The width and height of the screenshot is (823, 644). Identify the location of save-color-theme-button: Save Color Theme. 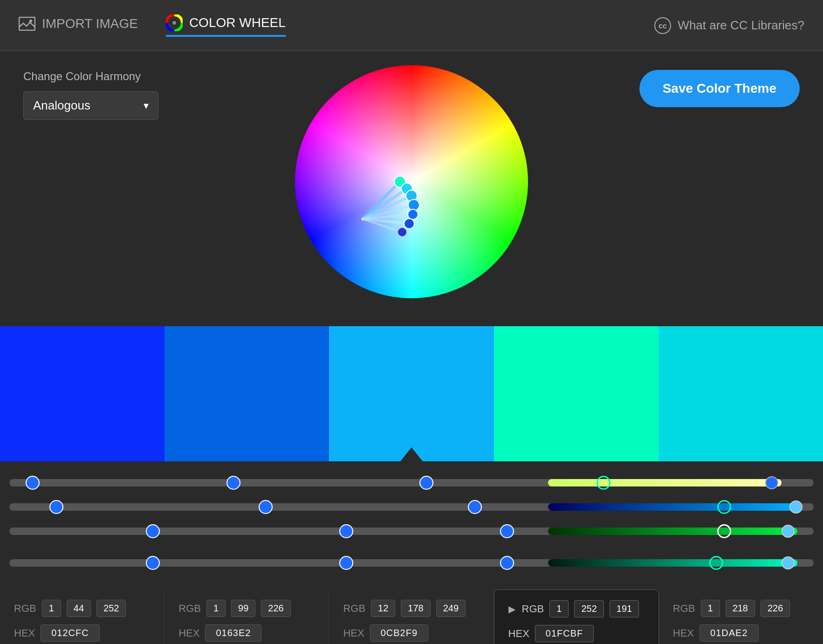
(720, 89).